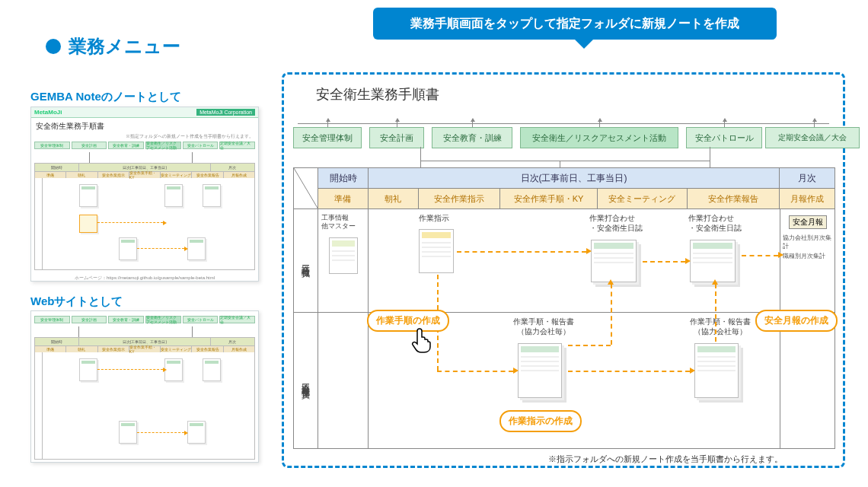  I want to click on section-heading: 業務メニュー, so click(113, 46).